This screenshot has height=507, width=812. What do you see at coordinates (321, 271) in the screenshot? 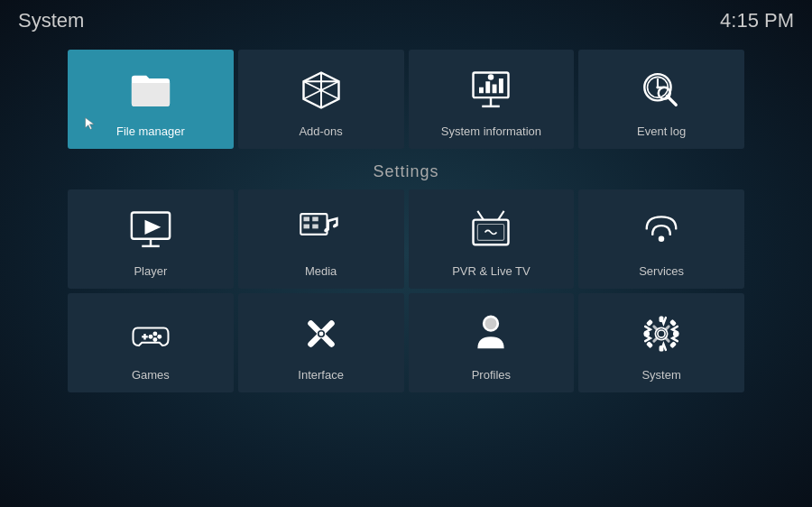
I see `media-label: Media` at bounding box center [321, 271].